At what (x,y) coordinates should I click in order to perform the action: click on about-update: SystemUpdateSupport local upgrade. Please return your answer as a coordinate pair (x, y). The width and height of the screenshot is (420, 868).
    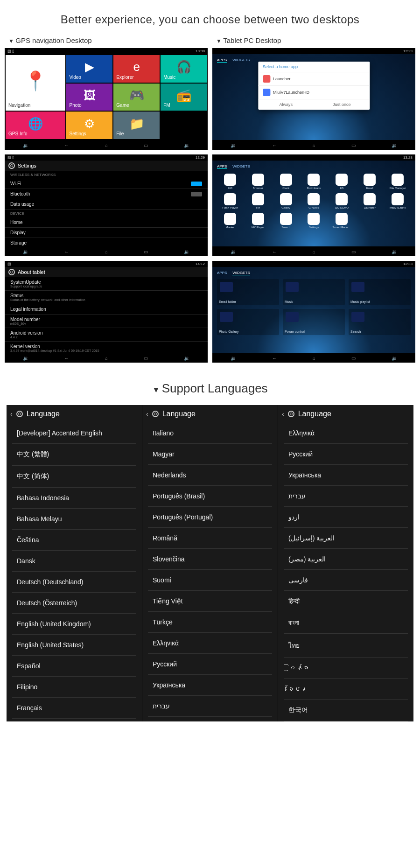
    Looking at the image, I should click on (106, 284).